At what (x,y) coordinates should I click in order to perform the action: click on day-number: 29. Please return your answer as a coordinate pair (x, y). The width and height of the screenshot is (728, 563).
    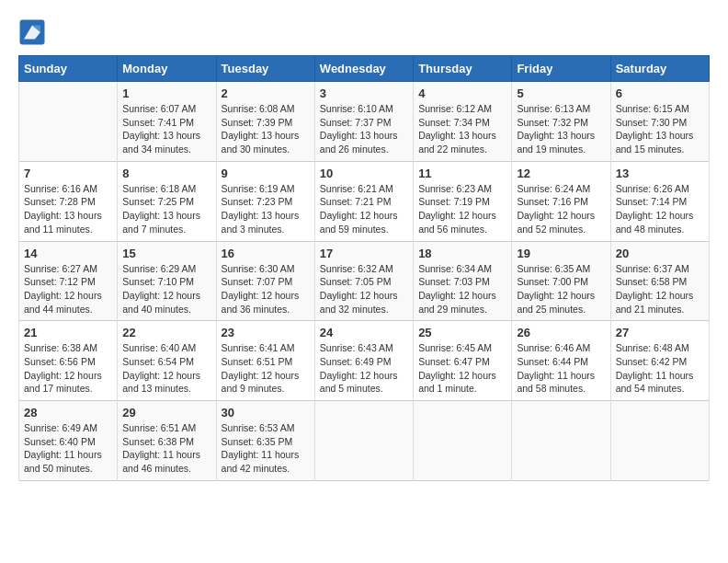
    Looking at the image, I should click on (166, 412).